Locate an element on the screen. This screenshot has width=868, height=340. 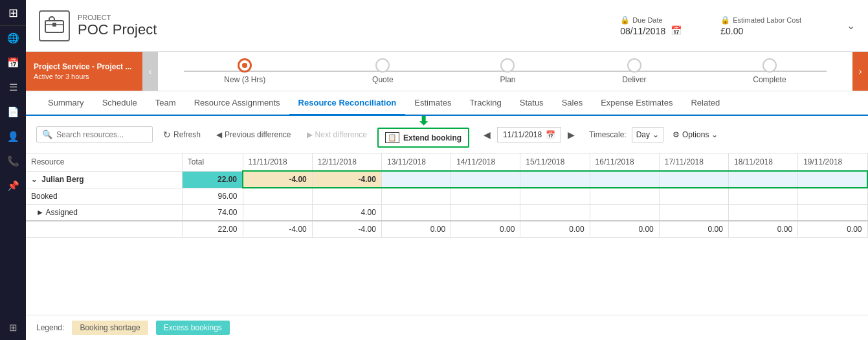
extend-booking-wrapper: ⬇ 📋 Extend booking is located at coordinates (423, 137).